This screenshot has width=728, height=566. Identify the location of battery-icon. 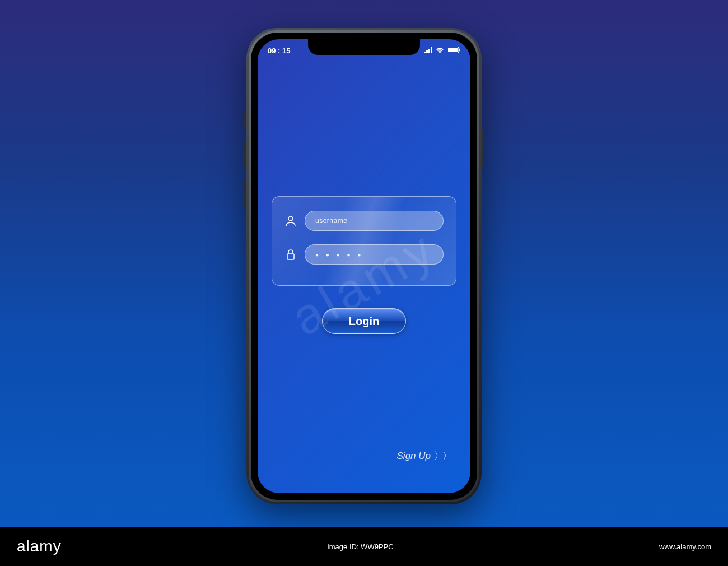
(454, 50).